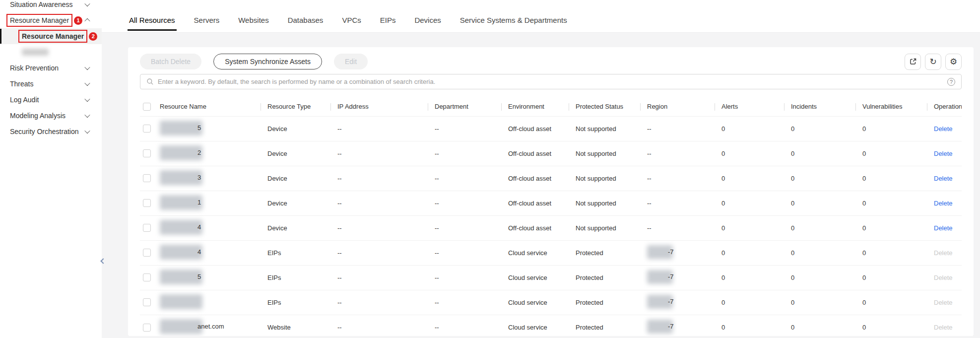  I want to click on step-badge: 2, so click(93, 37).